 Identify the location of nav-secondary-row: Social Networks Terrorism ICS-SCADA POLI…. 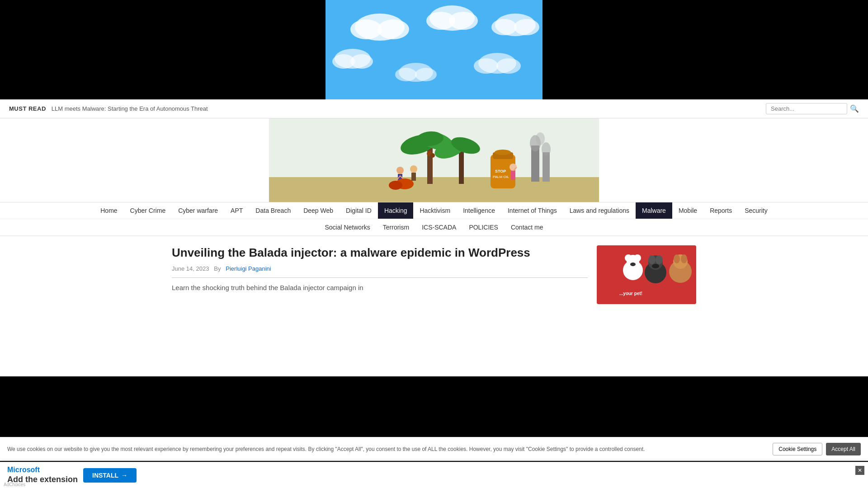
(434, 227).